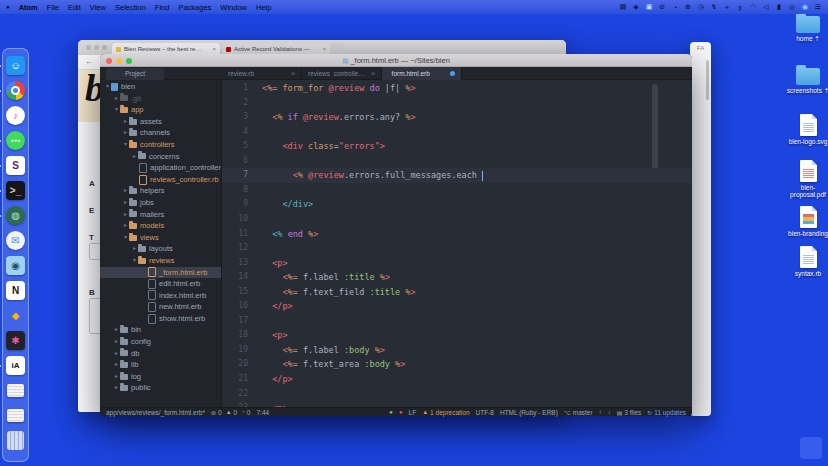 This screenshot has width=828, height=466. Describe the element at coordinates (457, 220) in the screenshot. I see `code-line-10: 10` at that location.